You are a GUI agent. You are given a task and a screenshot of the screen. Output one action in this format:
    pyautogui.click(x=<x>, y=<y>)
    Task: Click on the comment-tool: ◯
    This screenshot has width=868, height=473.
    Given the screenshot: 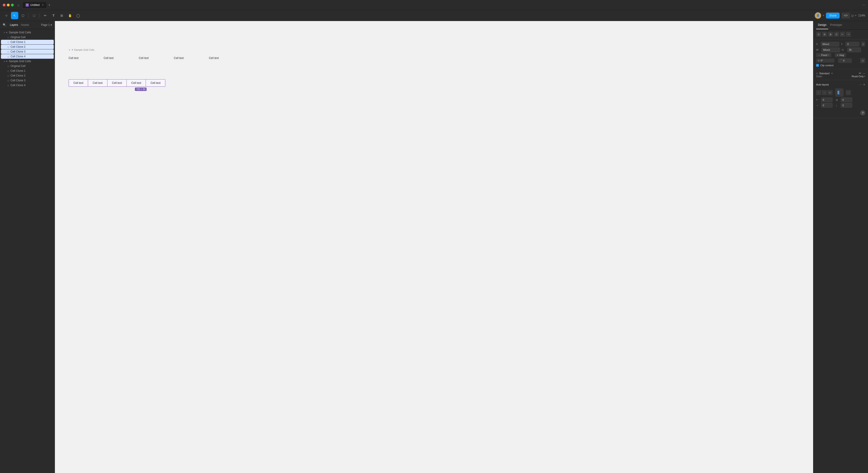 What is the action you would take?
    pyautogui.click(x=78, y=15)
    